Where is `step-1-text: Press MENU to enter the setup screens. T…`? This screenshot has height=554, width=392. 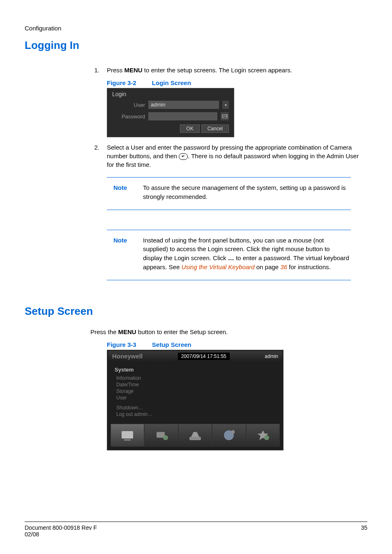
step-1-text: Press MENU to enter the setup screens. T… is located at coordinates (233, 70).